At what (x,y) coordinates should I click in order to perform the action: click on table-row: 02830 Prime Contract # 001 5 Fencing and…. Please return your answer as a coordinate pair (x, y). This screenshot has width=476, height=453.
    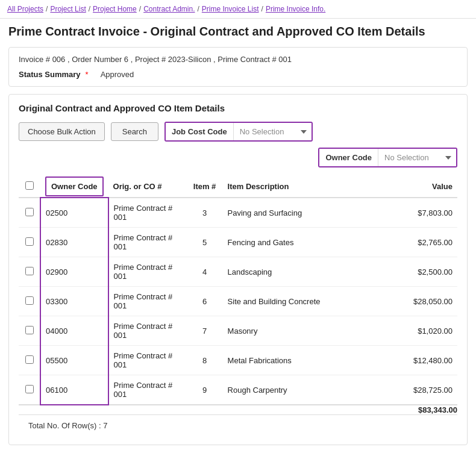
    Looking at the image, I should click on (238, 242).